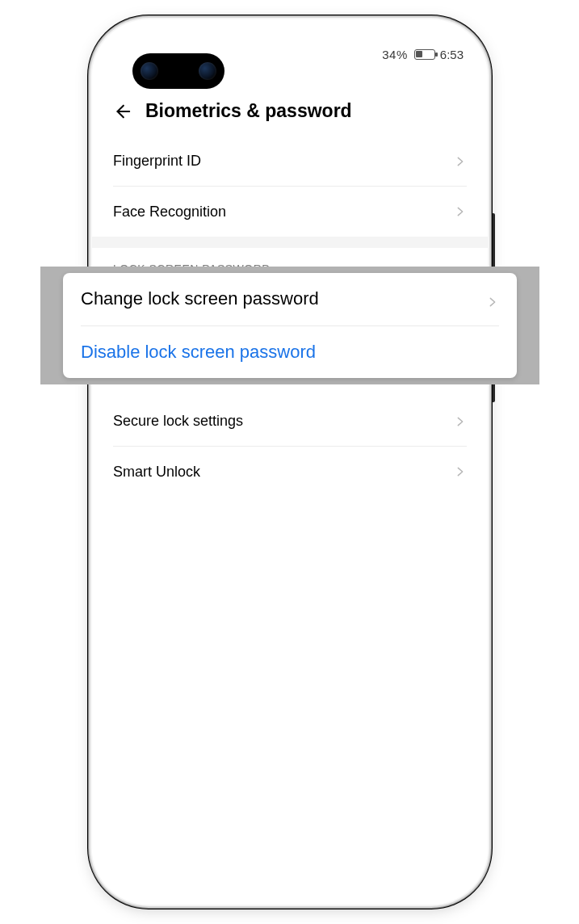 The width and height of the screenshot is (579, 924). What do you see at coordinates (290, 447) in the screenshot?
I see `settings-list-bottom: Secure lock settings Smart Unlock` at bounding box center [290, 447].